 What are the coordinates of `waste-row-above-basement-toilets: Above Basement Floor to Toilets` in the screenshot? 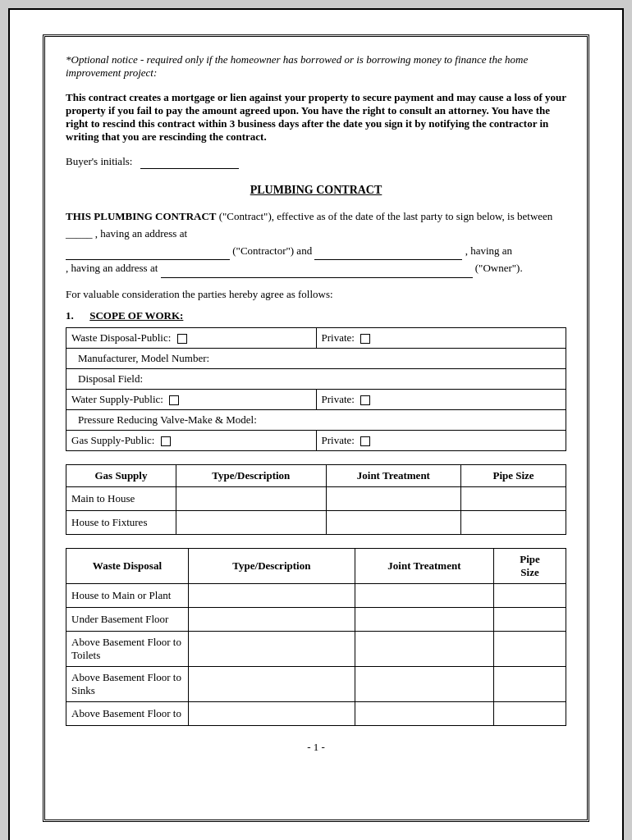 It's located at (317, 650).